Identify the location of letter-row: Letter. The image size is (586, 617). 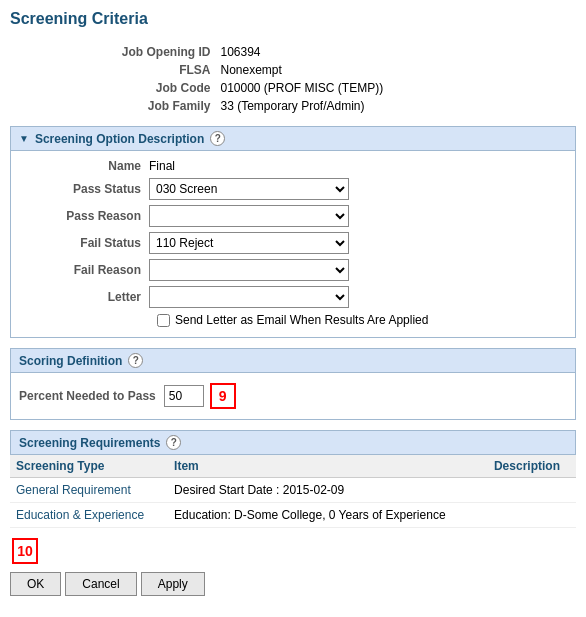
(293, 297).